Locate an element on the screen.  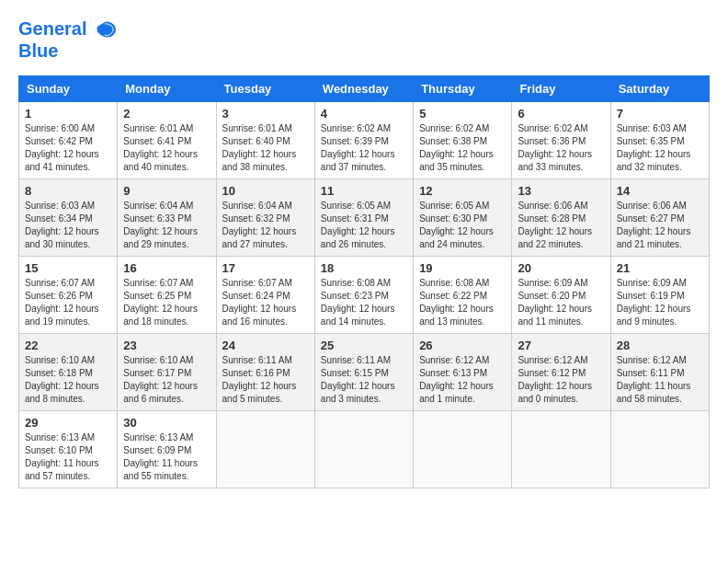
day-number: 25 is located at coordinates (364, 346).